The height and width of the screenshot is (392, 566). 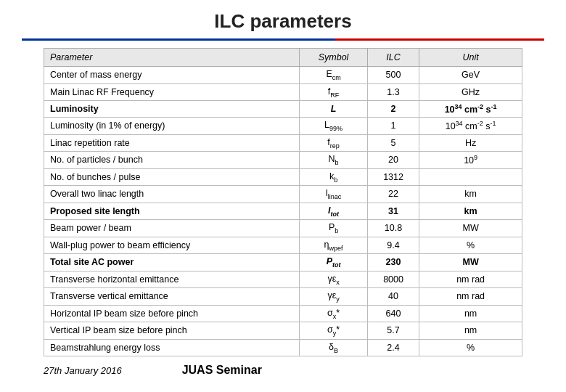 I want to click on cell-unit, so click(x=471, y=177).